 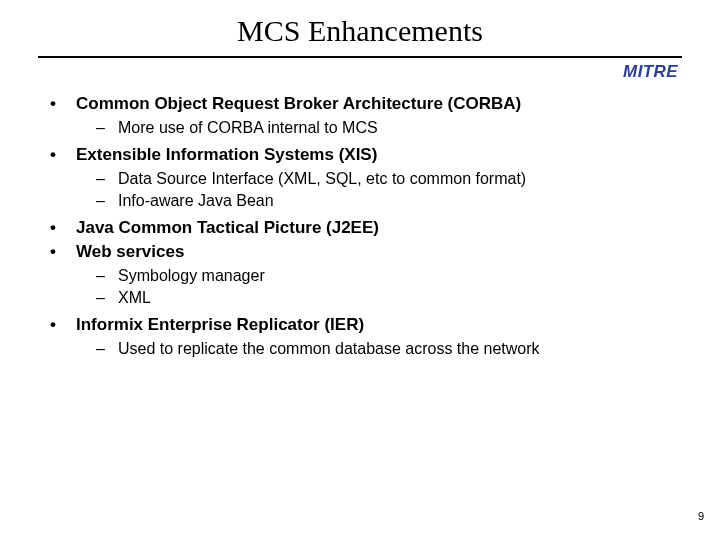 I want to click on bullet-heading: Extensible Information Systems (XIS), so click(x=226, y=155).